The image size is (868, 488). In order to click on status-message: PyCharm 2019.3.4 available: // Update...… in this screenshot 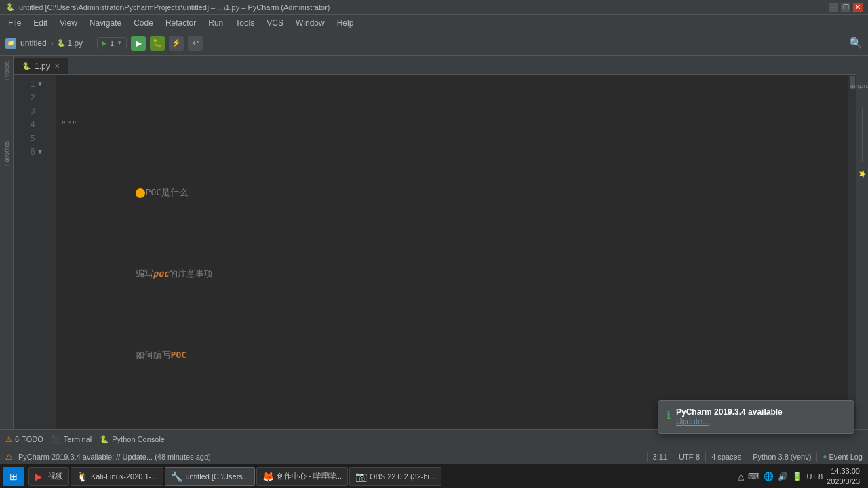, I will do `click(115, 457)`.